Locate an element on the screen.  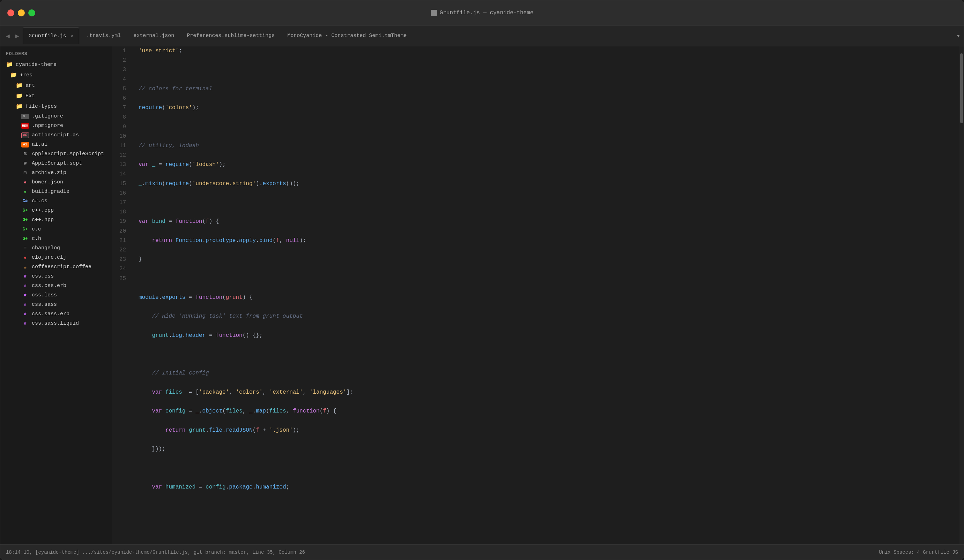
sidebar-item-clojure: ● clojure.clj is located at coordinates (56, 258).